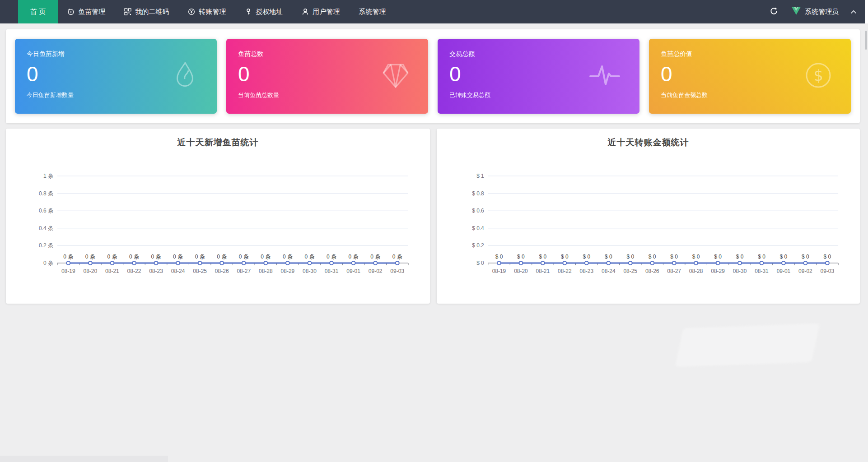 This screenshot has height=462, width=868. What do you see at coordinates (774, 12) in the screenshot?
I see `refresh-button` at bounding box center [774, 12].